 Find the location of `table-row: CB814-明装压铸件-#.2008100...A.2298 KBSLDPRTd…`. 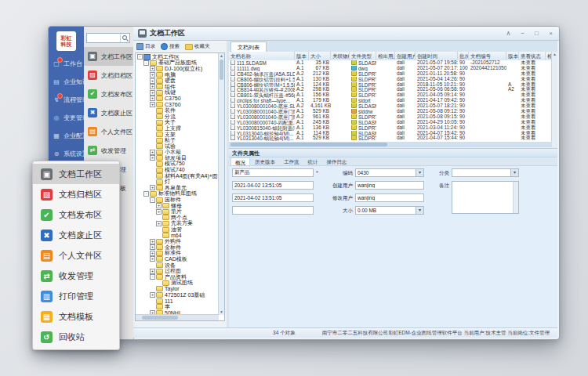

table-row: CB814-明装压铸件-#.2008100...A.2298 KBSLDPRTd… is located at coordinates (390, 89).